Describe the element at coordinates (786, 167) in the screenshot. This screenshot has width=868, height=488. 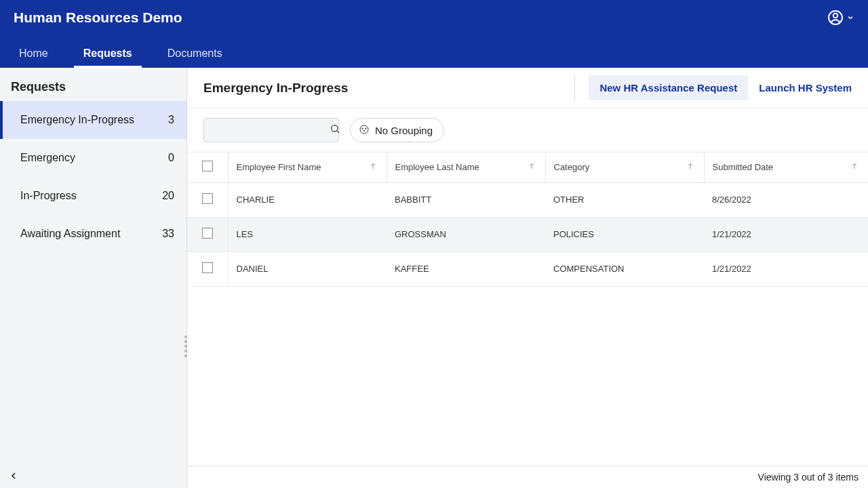
I see `col-submitted-date: Submitted Date` at that location.